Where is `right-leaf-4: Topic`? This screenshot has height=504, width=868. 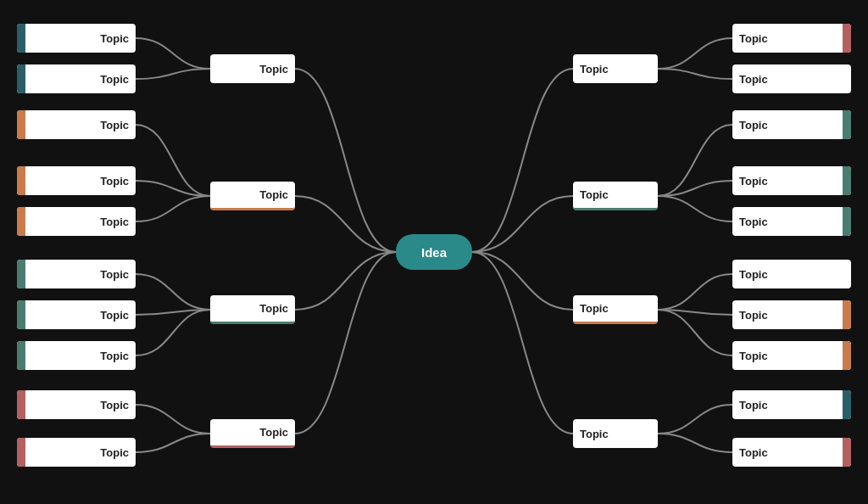 right-leaf-4: Topic is located at coordinates (792, 221).